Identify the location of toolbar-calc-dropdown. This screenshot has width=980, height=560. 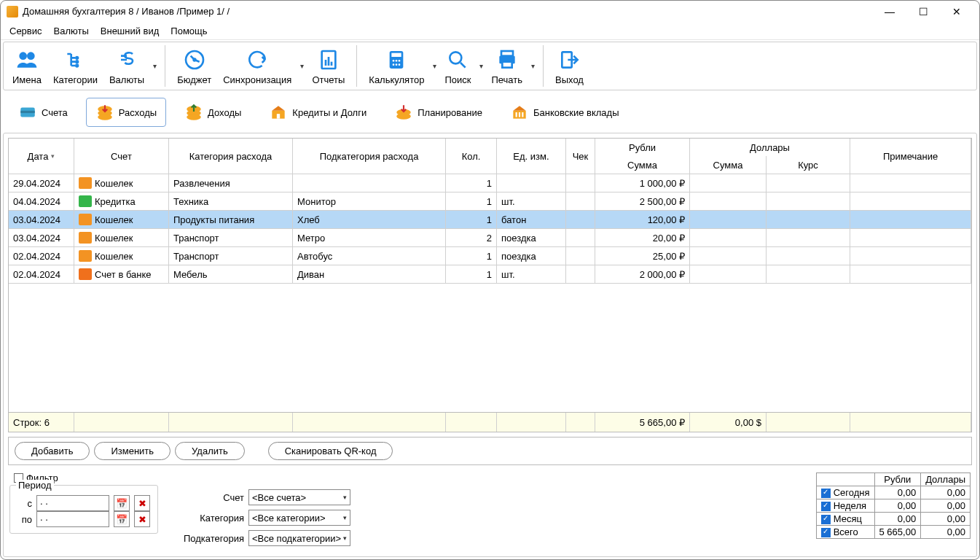
(434, 66).